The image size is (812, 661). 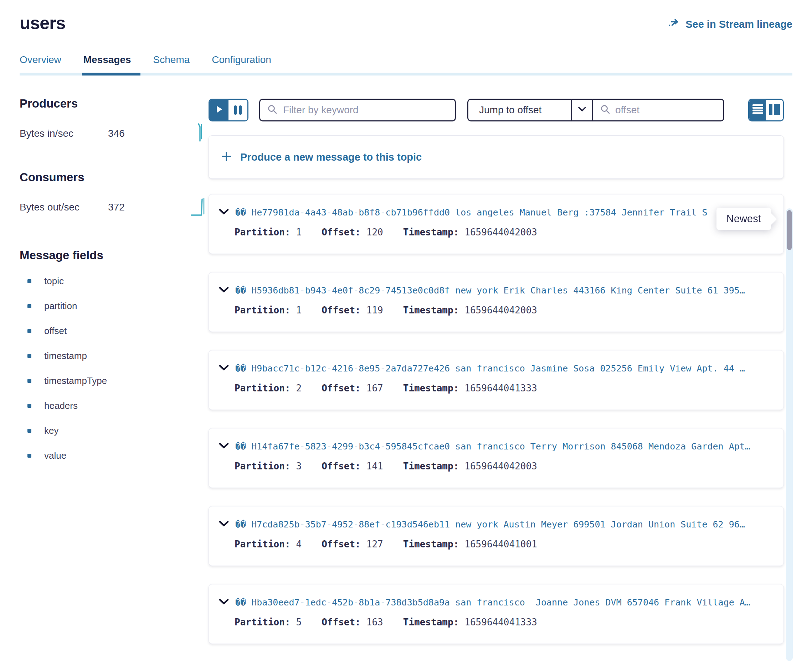 I want to click on offset-value: 163, so click(x=375, y=622).